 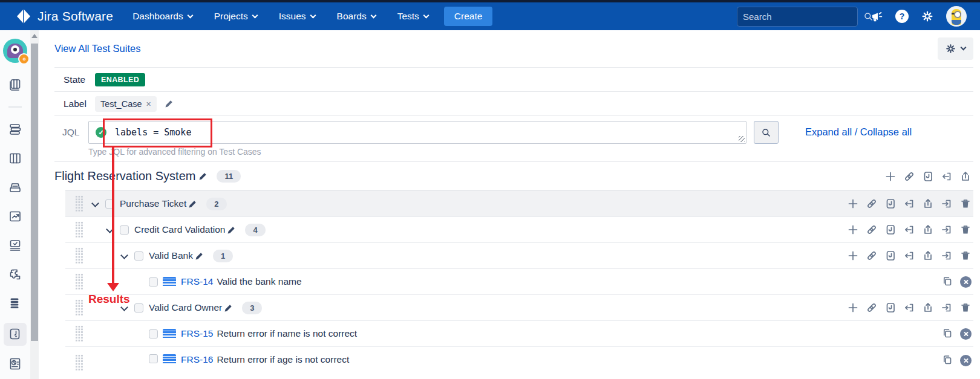 What do you see at coordinates (64, 16) in the screenshot?
I see `jira-brand: Jira Software` at bounding box center [64, 16].